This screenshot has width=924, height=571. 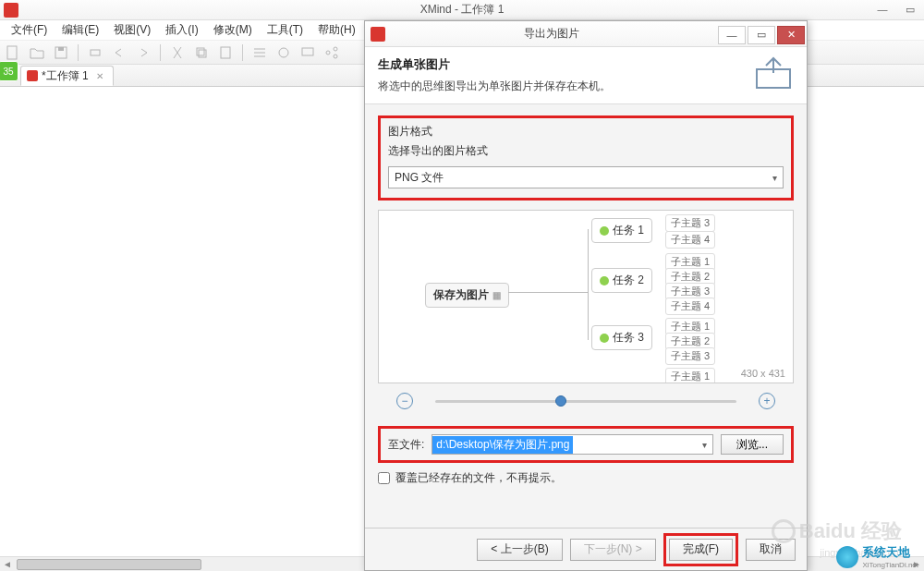 I want to click on back-button: < 上一步(B), so click(x=519, y=550).